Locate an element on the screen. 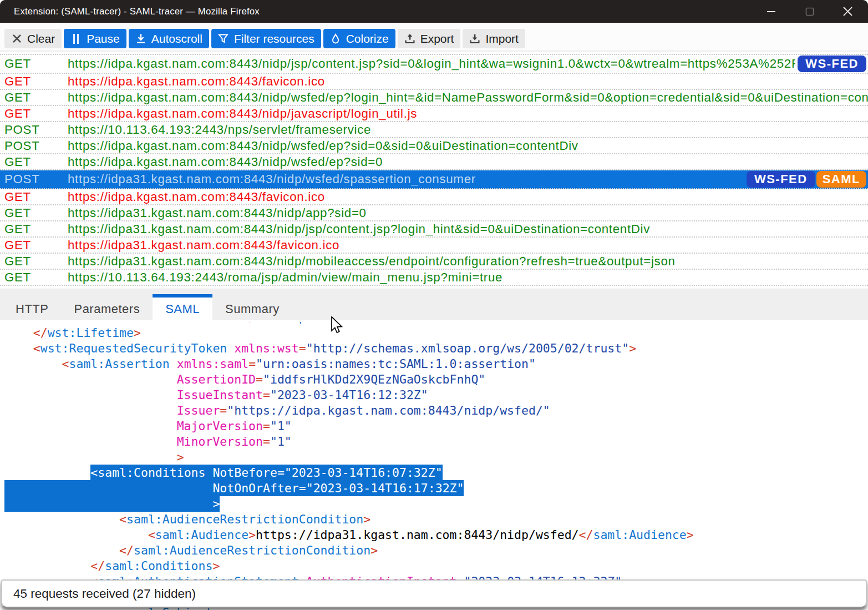 Image resolution: width=868 pixels, height=610 pixels. toolbar: ClearPauseAutoscrollFilter resourcesColo… is located at coordinates (434, 37).